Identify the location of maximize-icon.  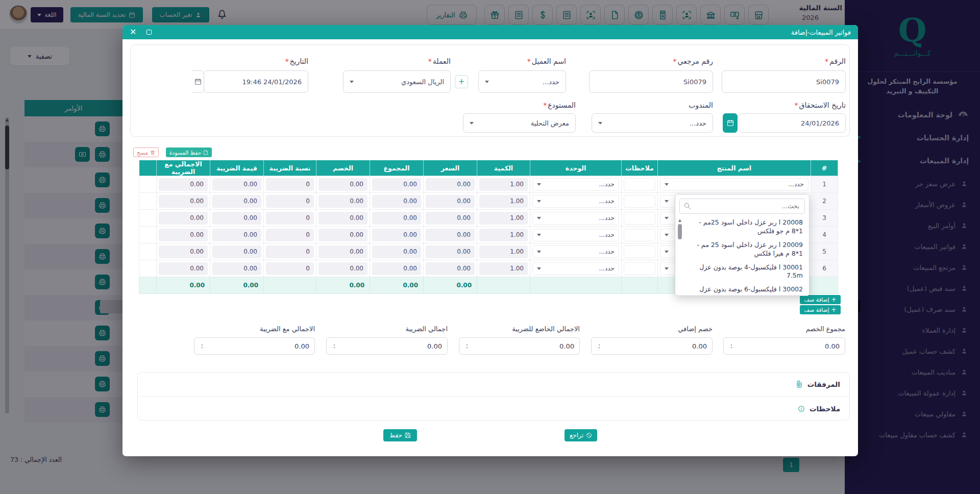
(149, 32).